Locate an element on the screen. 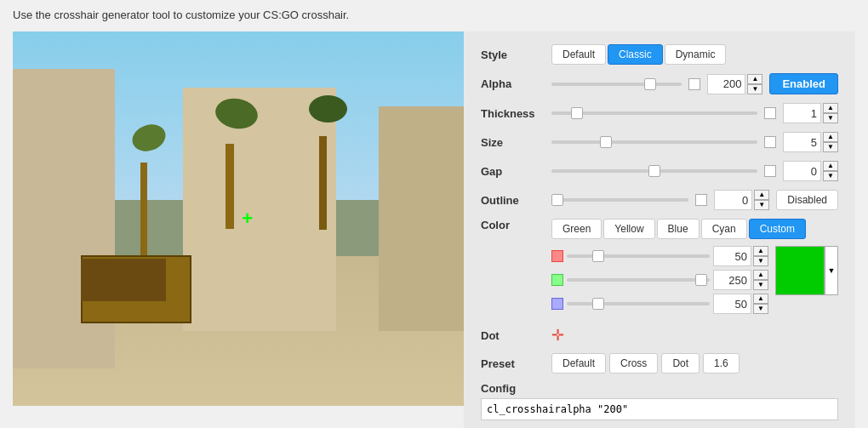  size-label: Size is located at coordinates (512, 143).